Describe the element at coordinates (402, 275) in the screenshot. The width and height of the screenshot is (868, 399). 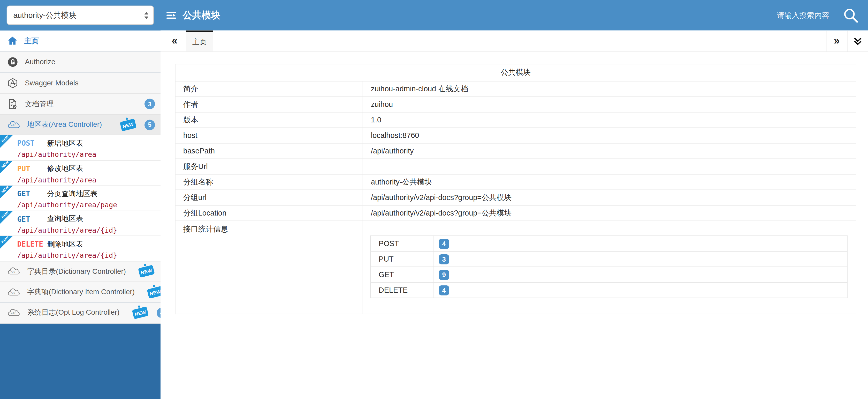
I see `stats-method: GET` at that location.